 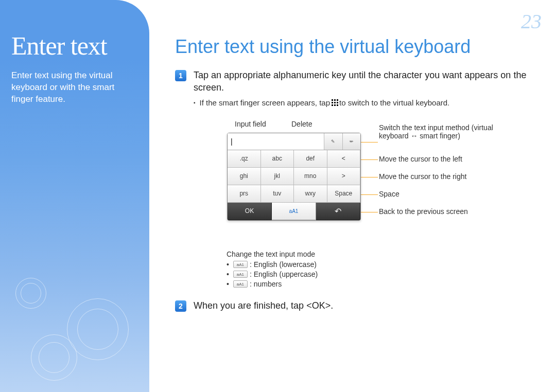 I want to click on kb-pen-key: ✏, so click(x=352, y=141).